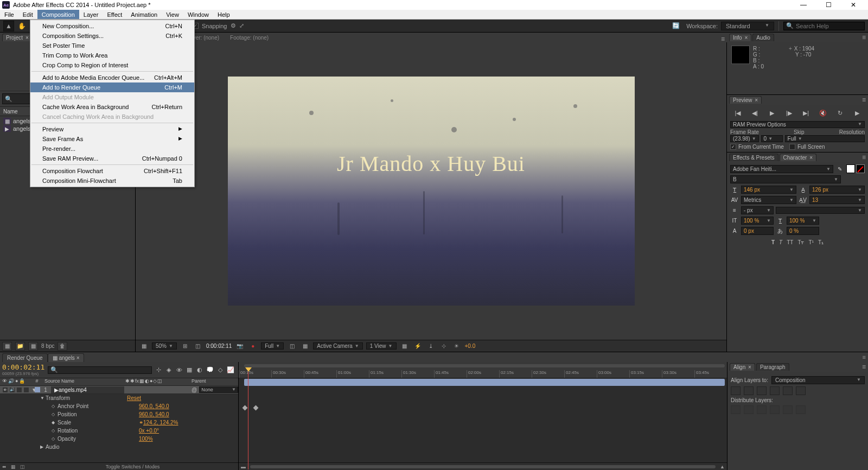 The width and height of the screenshot is (868, 470). I want to click on loop-button: ↻, so click(840, 113).